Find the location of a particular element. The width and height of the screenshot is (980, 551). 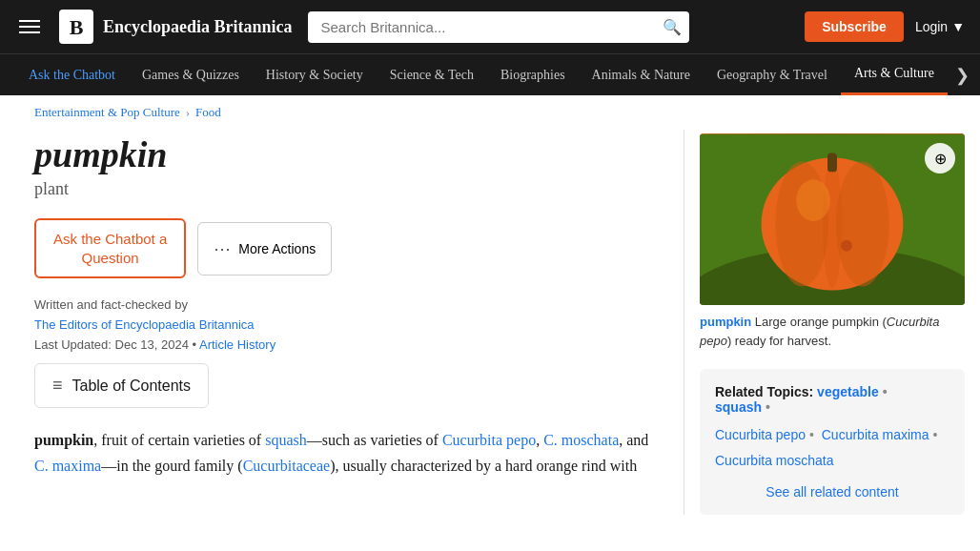

article-metadata-written: Written and fact-checked by is located at coordinates (341, 305).